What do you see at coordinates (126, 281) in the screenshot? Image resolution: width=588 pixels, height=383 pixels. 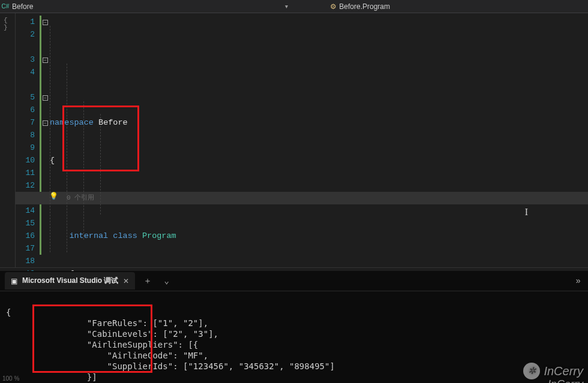 I see `close-icon: ✕` at bounding box center [126, 281].